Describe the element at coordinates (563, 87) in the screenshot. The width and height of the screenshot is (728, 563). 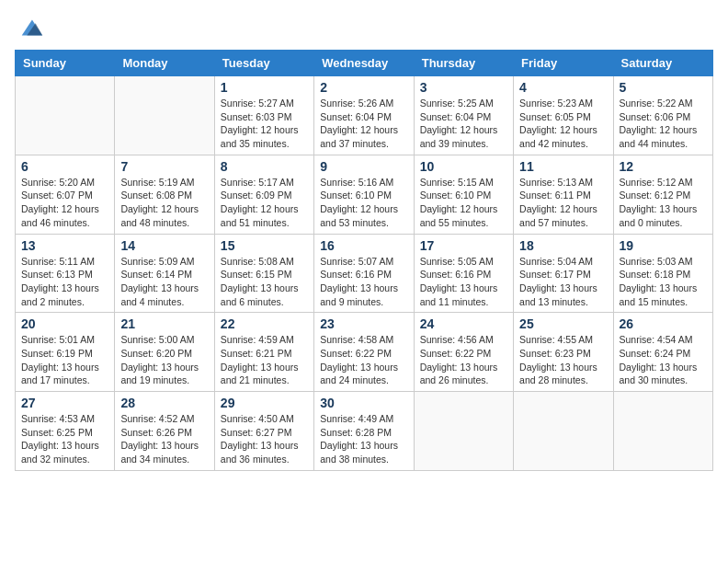
I see `day-number: 4` at that location.